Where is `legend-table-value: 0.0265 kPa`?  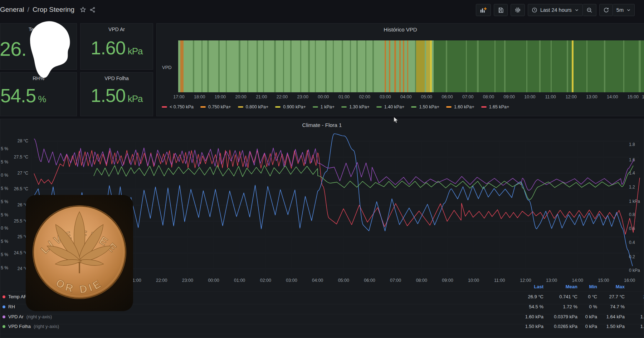
legend-table-value: 0.0265 kPa is located at coordinates (566, 326).